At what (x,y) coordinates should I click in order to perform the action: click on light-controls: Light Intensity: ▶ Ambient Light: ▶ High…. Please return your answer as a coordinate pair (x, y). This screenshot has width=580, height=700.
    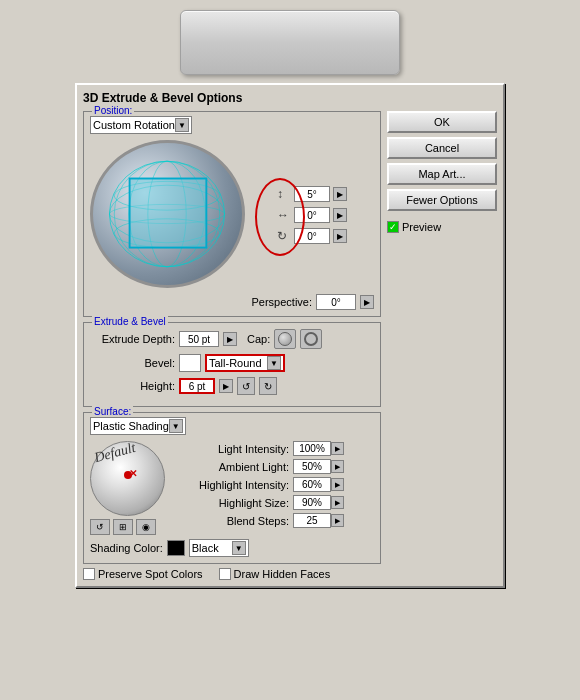
    Looking at the image, I should click on (278, 488).